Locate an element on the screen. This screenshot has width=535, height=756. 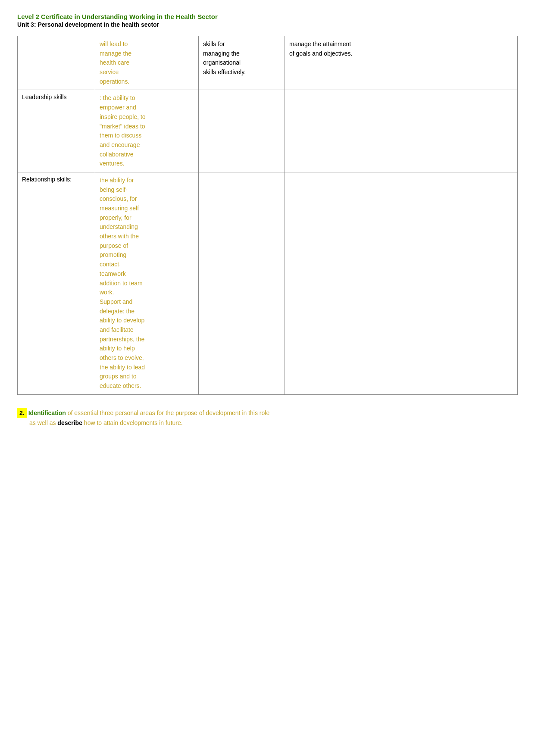
footer-text1: of essential three personal areas for th… is located at coordinates (168, 413).